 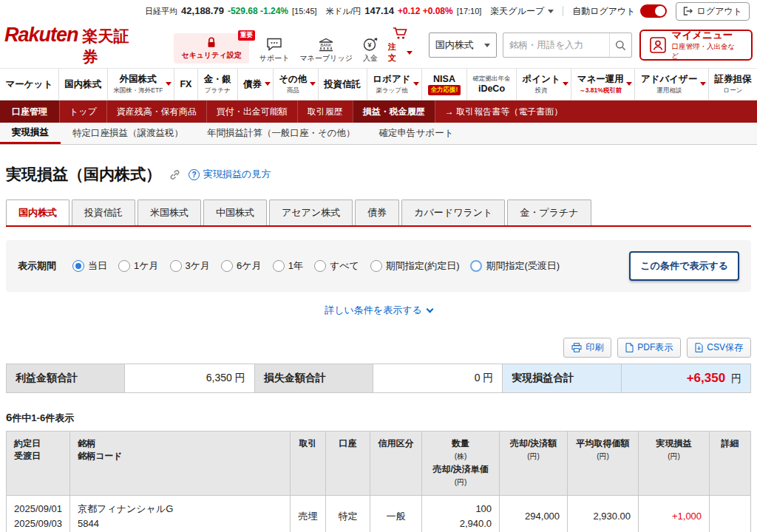 What do you see at coordinates (296, 84) in the screenshot?
I see `nav-item-other-products: その他 商品` at bounding box center [296, 84].